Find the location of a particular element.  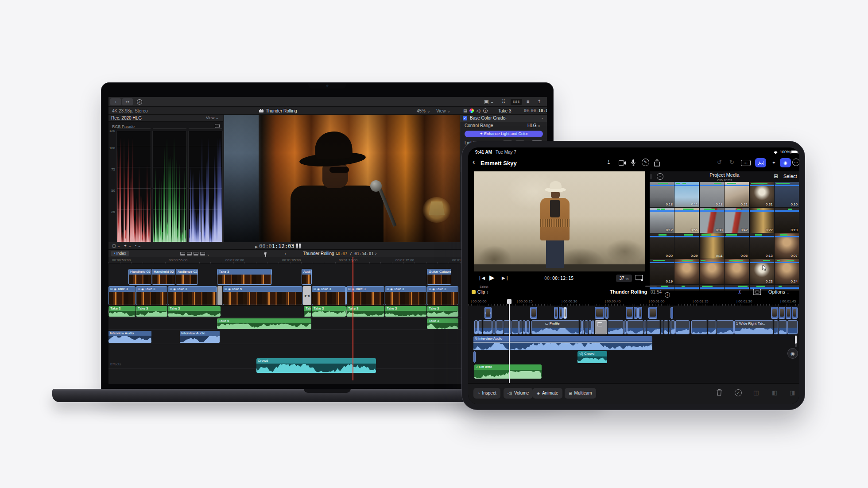

index-button: • Index is located at coordinates (120, 253).